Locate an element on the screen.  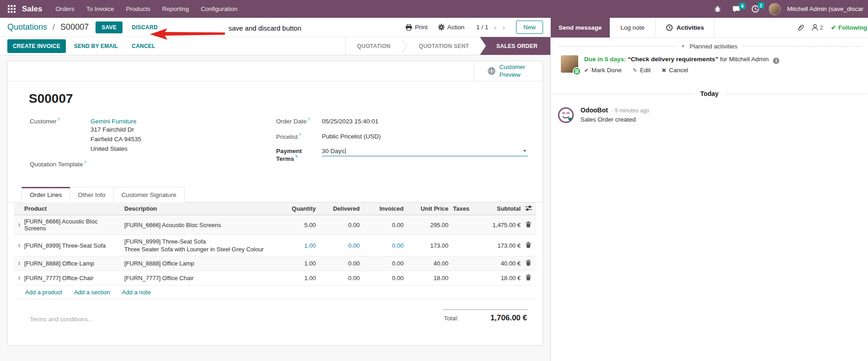
cell-invoiced: 0.00 is located at coordinates (382, 246).